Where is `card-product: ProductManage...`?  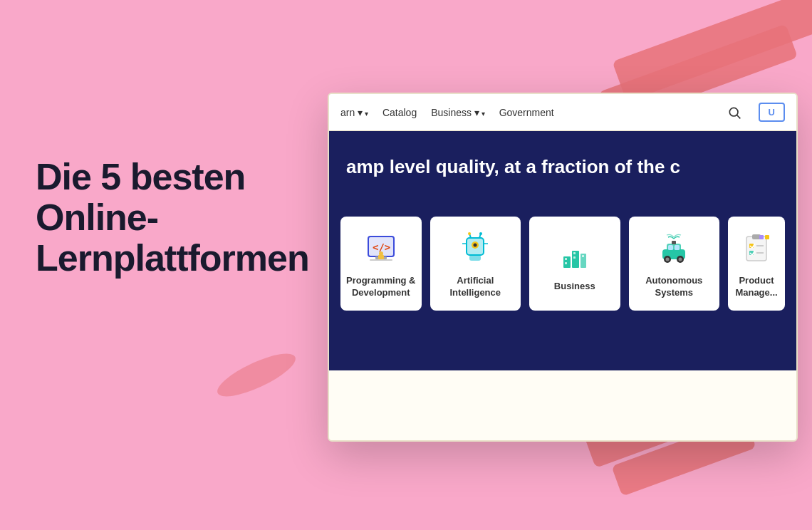
card-product: ProductManage... is located at coordinates (756, 264).